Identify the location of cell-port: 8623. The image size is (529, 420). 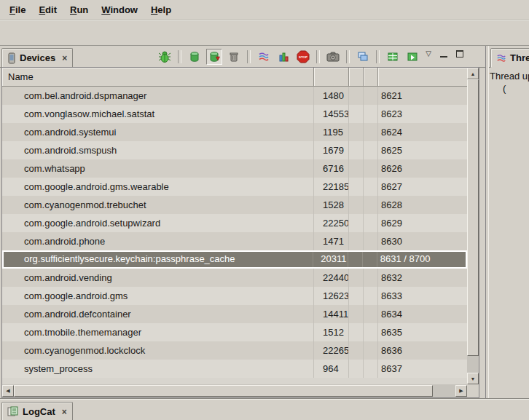
(423, 114).